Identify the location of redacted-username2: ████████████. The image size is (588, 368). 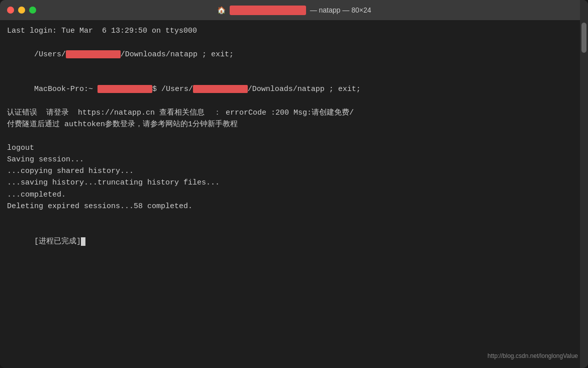
(125, 89).